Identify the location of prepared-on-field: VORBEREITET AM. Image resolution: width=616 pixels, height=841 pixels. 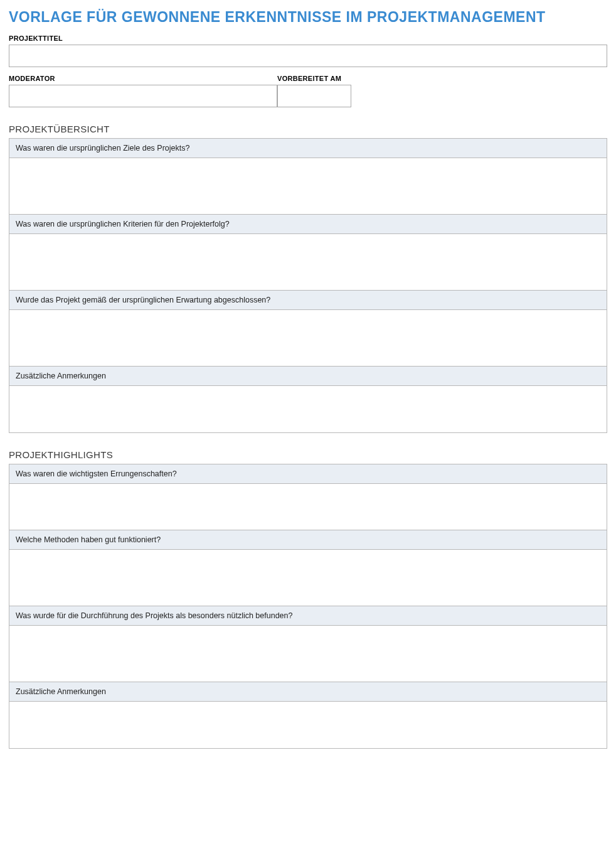
(314, 91).